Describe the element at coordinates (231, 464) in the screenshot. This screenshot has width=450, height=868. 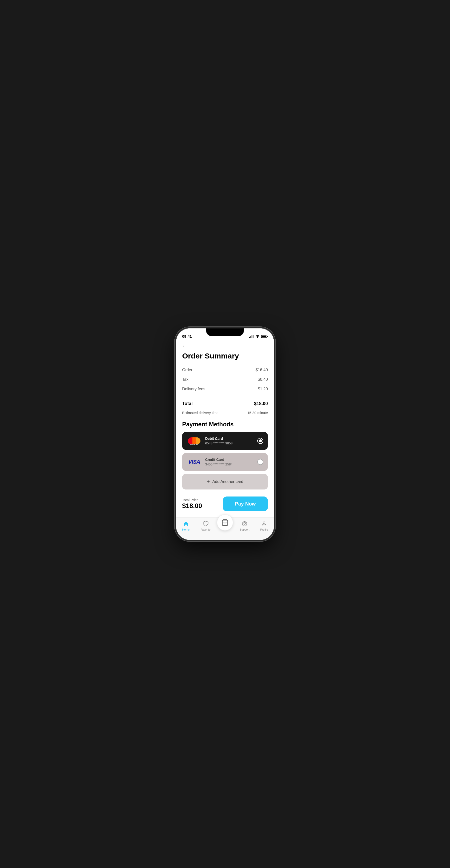
I see `visa-number: 3456 **** **** 2584` at that location.